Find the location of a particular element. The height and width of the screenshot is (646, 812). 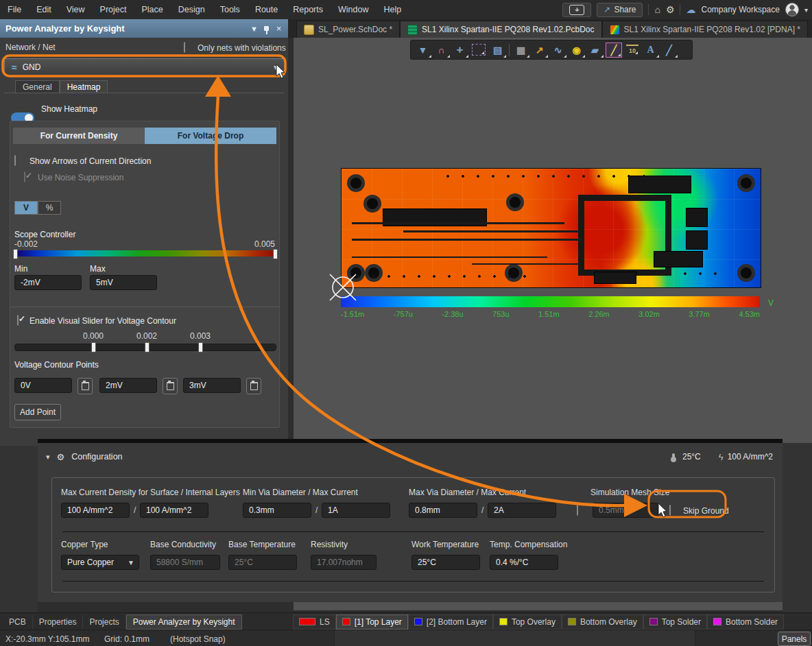

workspace-label: Company Workspace is located at coordinates (741, 10).